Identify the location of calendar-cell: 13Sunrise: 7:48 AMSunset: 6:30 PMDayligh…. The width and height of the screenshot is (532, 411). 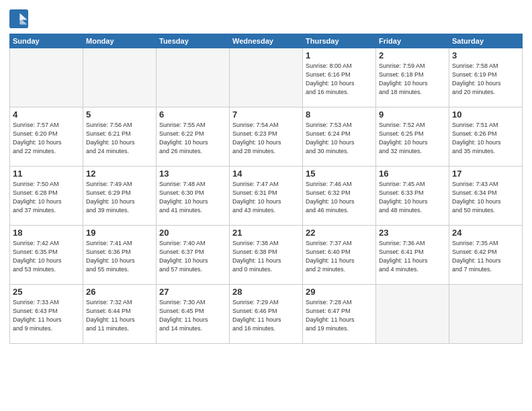
(193, 196).